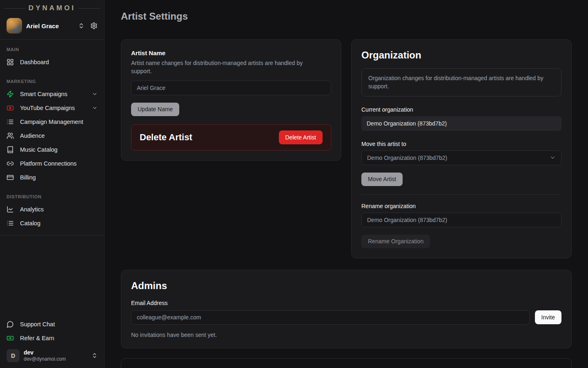 The height and width of the screenshot is (368, 588). Describe the element at coordinates (52, 49) in the screenshot. I see `nav-section-main: MAIN` at that location.